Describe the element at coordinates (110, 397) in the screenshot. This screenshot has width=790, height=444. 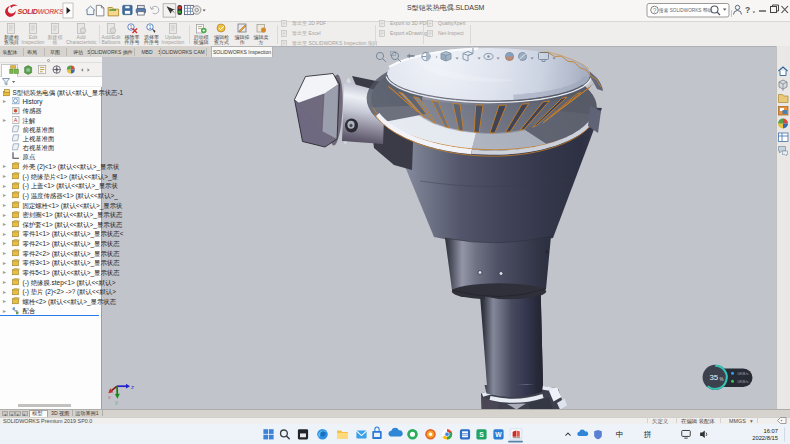
I see `svg-text: x` at that location.